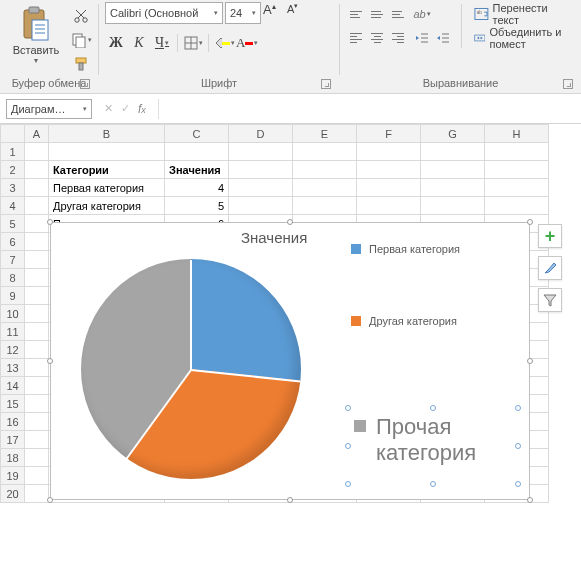  Describe the element at coordinates (37, 134) in the screenshot. I see `col-header: A` at that location.